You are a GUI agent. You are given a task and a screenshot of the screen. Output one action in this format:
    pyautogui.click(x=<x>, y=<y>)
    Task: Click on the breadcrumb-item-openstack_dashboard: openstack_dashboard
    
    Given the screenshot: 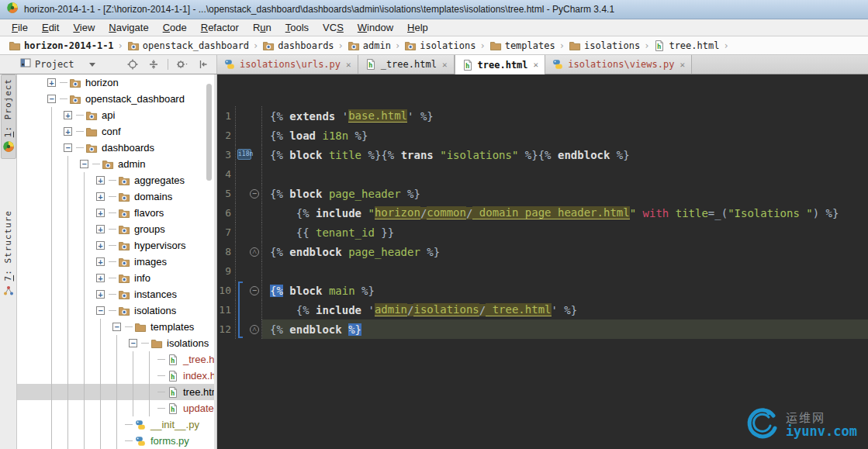 What is the action you would take?
    pyautogui.click(x=188, y=46)
    